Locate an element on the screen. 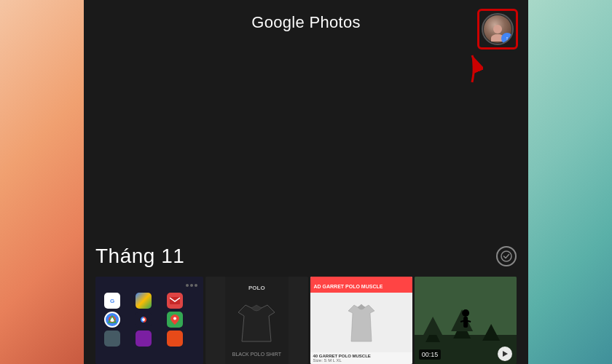 This screenshot has height=364, width=612. app-icon-drive is located at coordinates (144, 301).